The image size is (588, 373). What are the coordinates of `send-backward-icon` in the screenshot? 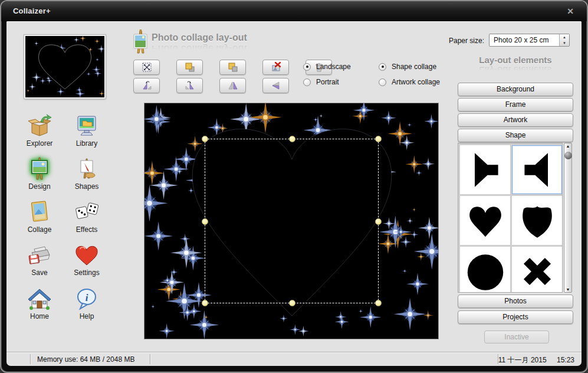 It's located at (233, 67).